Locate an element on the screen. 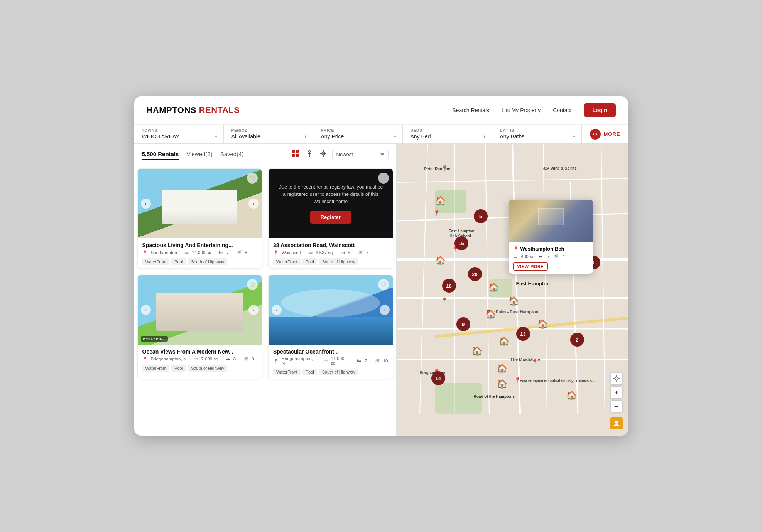  listing-image-wrap: ‹ › ♡ is located at coordinates (331, 310).